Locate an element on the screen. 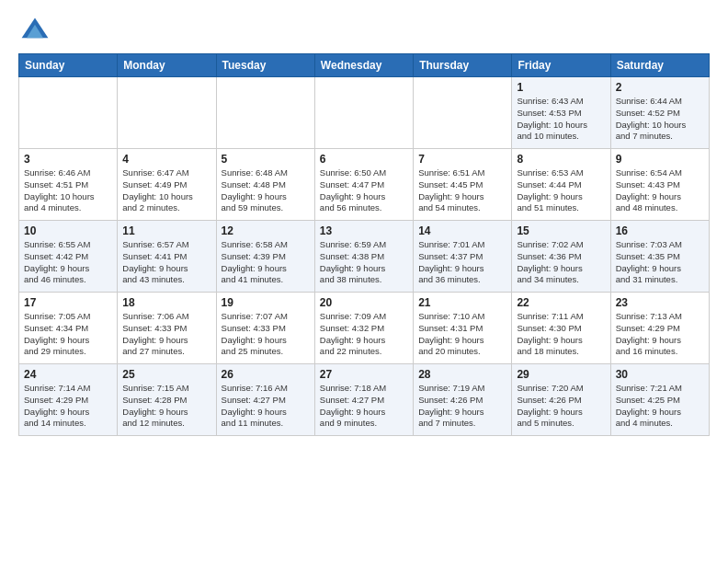 This screenshot has height=563, width=728. day-number: 25 is located at coordinates (166, 374).